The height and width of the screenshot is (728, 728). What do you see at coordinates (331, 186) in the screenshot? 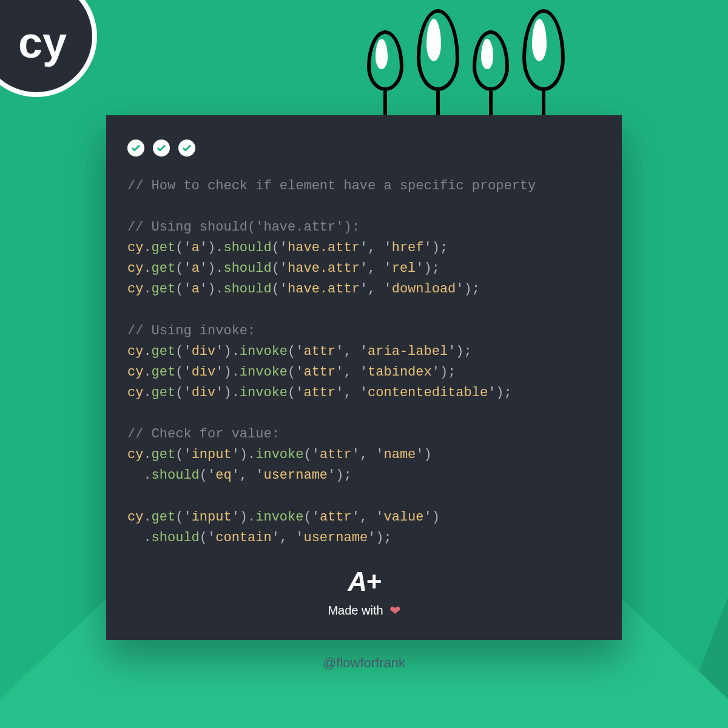
I see `code-comment: // How to check if element have a specif…` at bounding box center [331, 186].